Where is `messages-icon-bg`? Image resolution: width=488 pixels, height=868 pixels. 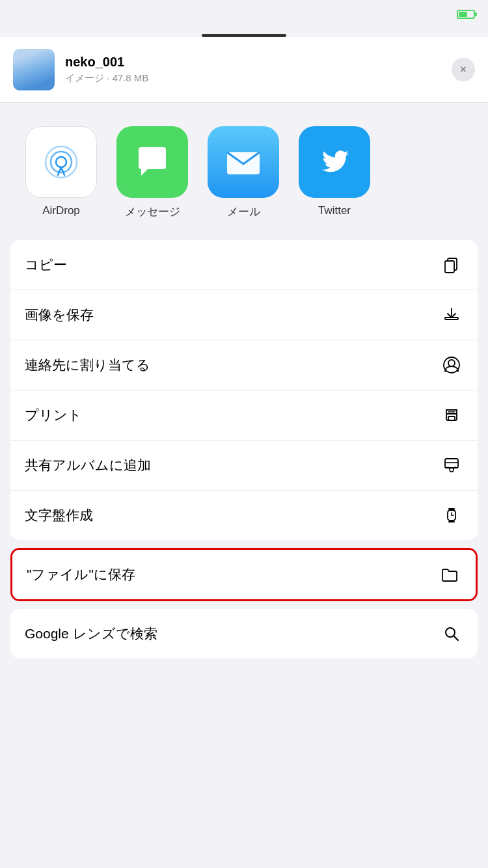
messages-icon-bg is located at coordinates (152, 162).